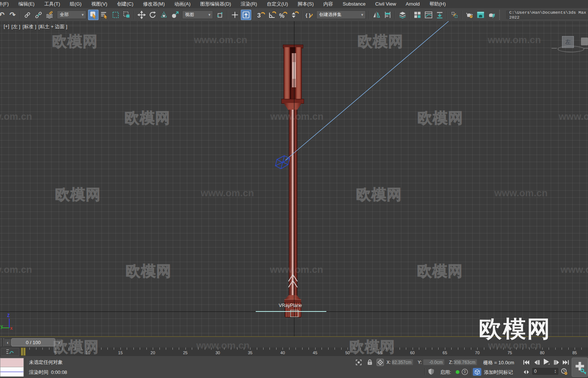 Image resolution: width=588 pixels, height=378 pixels. Describe the element at coordinates (377, 15) in the screenshot. I see `mirror-button` at that location.